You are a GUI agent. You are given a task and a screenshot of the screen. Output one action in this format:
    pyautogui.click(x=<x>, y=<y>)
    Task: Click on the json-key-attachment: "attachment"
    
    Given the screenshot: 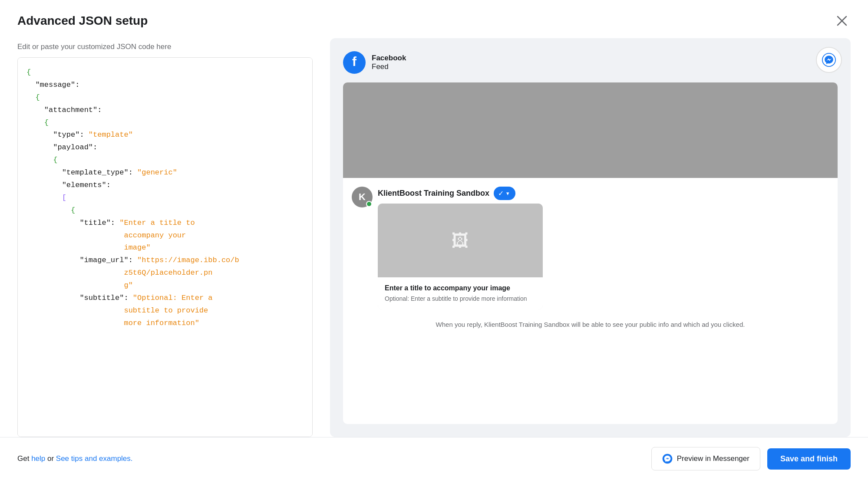 What is the action you would take?
    pyautogui.click(x=71, y=110)
    